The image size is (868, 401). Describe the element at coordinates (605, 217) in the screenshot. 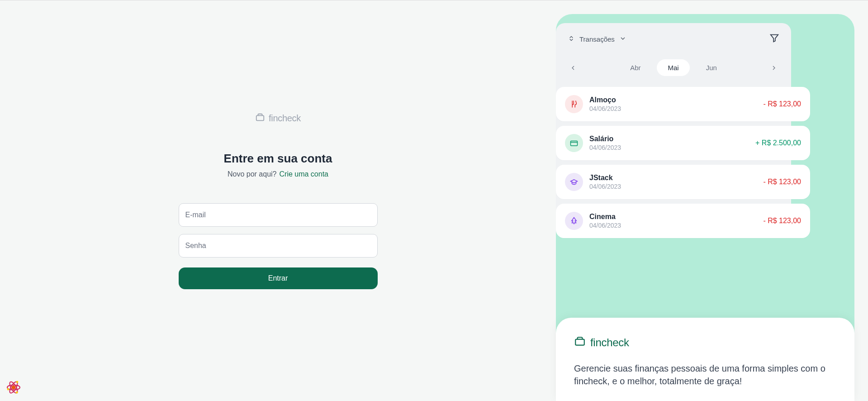

I see `transaction-name: Cinema` at that location.